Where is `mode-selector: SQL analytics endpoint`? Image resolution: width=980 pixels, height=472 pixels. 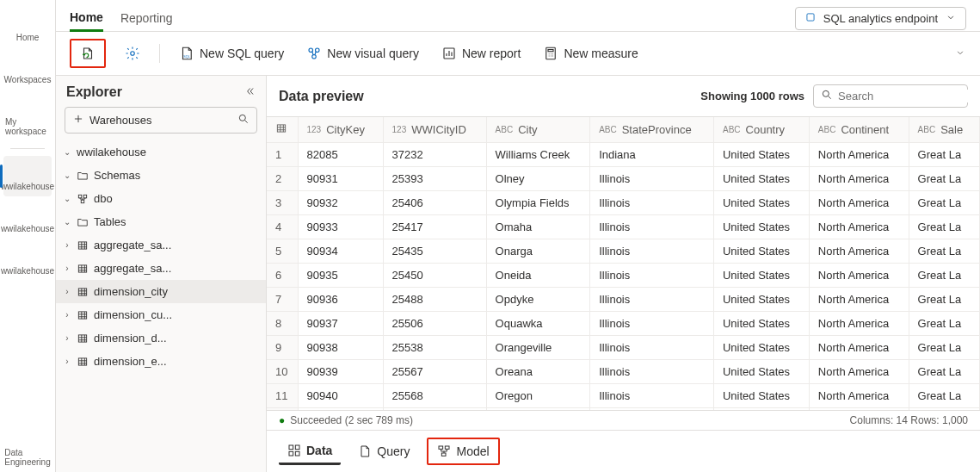 mode-selector: SQL analytics endpoint is located at coordinates (881, 19).